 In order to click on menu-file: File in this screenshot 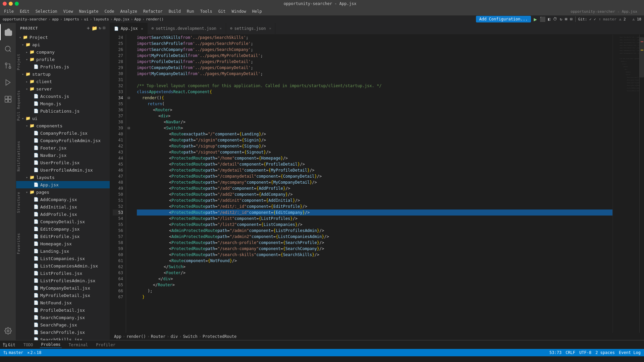, I will do `click(9, 11)`.